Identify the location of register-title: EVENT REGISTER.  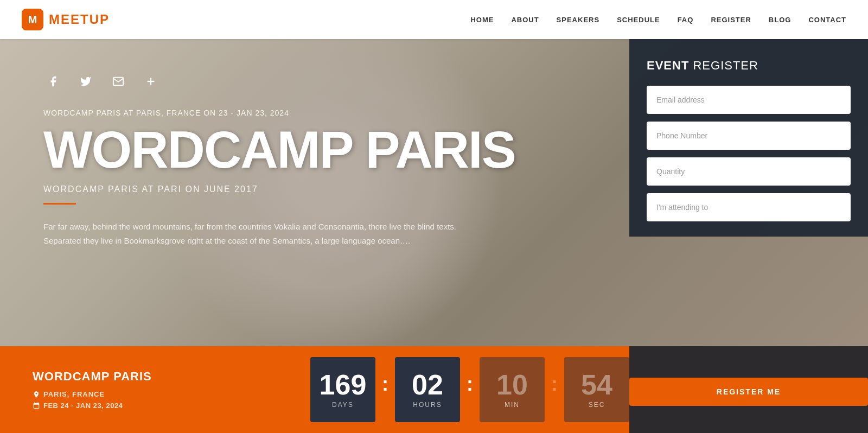
(749, 66).